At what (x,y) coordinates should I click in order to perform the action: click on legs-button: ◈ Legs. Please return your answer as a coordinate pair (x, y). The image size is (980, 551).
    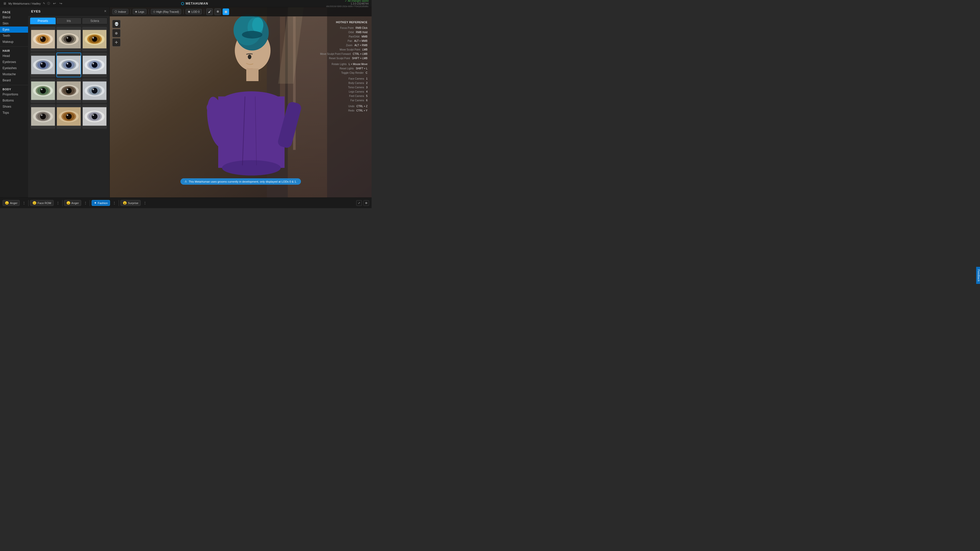
    Looking at the image, I should click on (140, 11).